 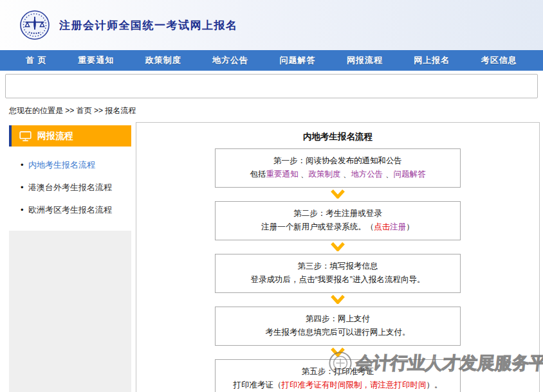 I want to click on site-header: 注册会计师全国统一考试网上报名, so click(x=272, y=25).